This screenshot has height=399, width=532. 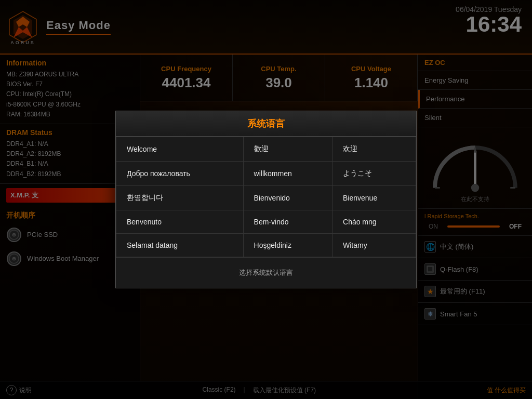 What do you see at coordinates (266, 174) in the screenshot?
I see `lang-row-2: Добро пожаловать willkommen ようこそ` at bounding box center [266, 174].